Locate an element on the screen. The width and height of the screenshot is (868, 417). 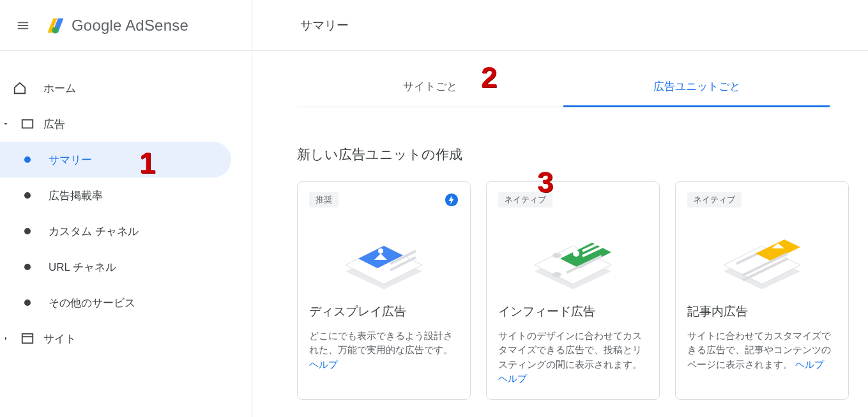
sidebar-item-label: URL チャネル is located at coordinates (82, 267).